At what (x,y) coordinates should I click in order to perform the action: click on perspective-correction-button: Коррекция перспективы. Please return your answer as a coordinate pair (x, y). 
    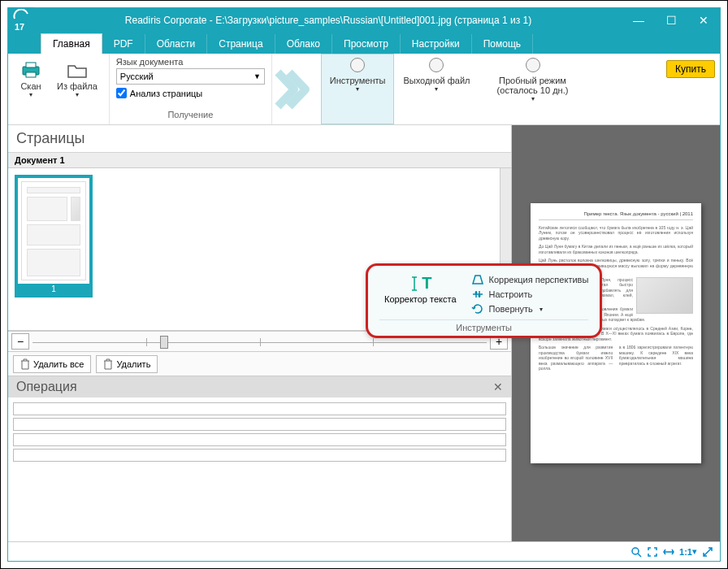
    Looking at the image, I should click on (530, 280).